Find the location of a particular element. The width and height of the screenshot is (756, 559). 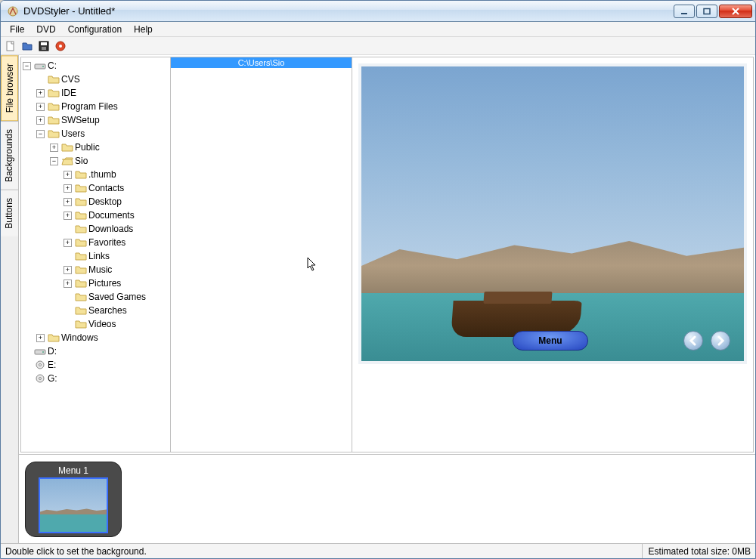

tab-buttons: Buttons is located at coordinates (9, 213).